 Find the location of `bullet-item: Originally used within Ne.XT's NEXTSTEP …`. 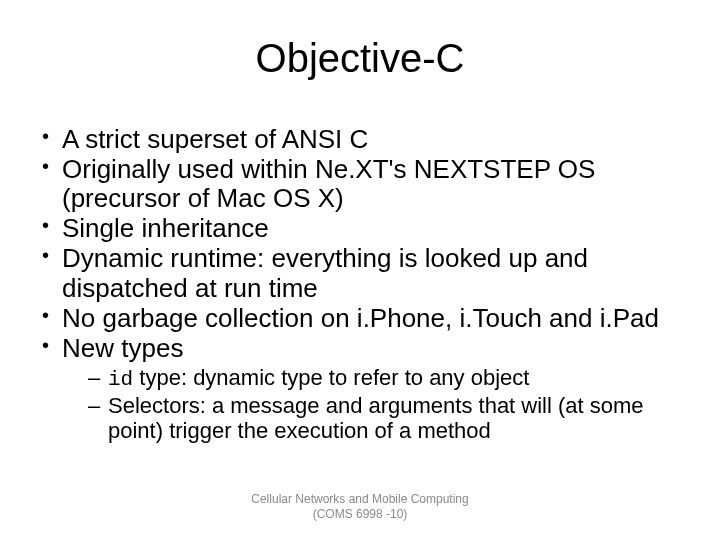

bullet-item: Originally used within Ne.XT's NEXTSTEP … is located at coordinates (365, 184).